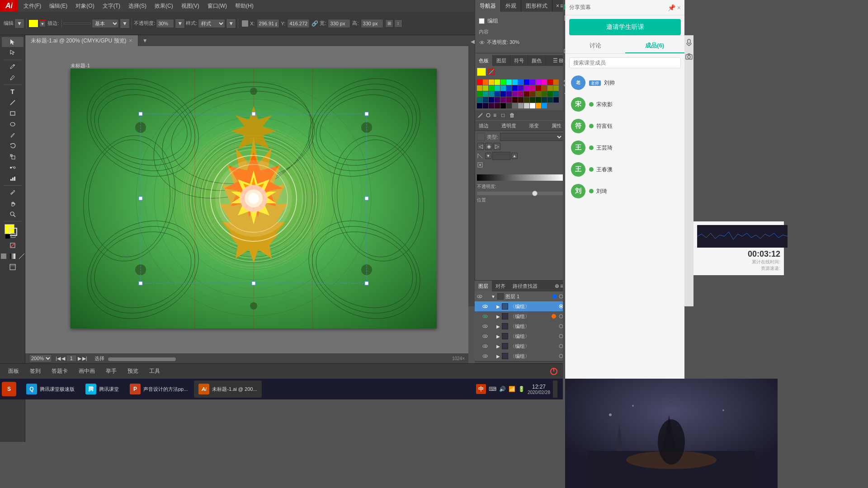  Describe the element at coordinates (498, 306) in the screenshot. I see `group-1-expand: ▶` at that location.